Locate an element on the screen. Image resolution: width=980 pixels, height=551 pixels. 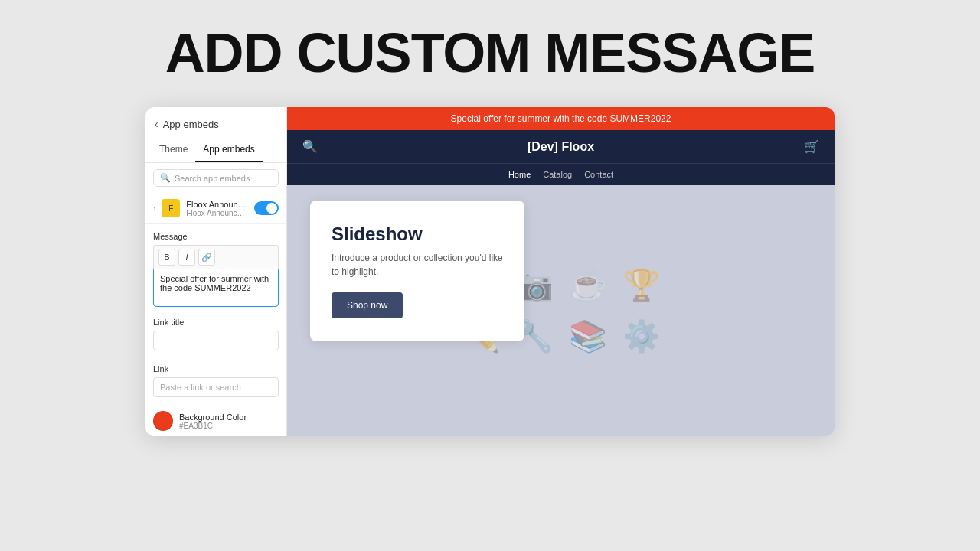
search-placeholder: Search app embeds is located at coordinates (212, 178).